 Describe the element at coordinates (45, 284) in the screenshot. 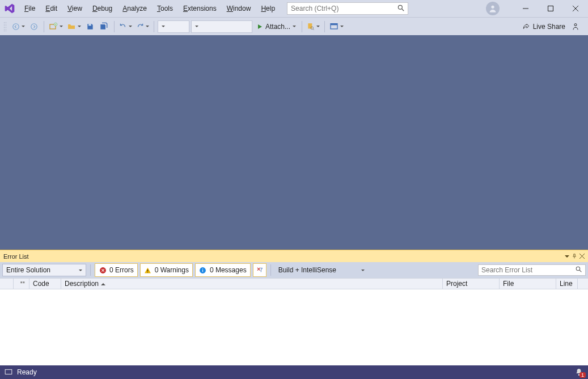

I see `col-code: Code` at that location.